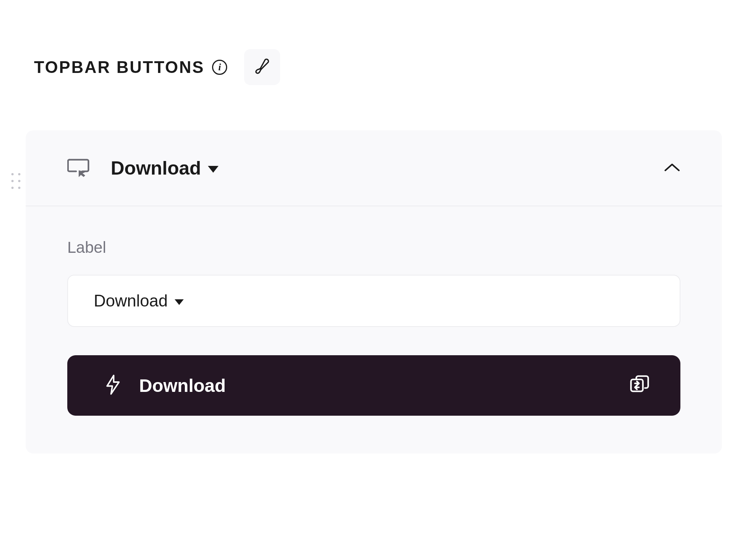 This screenshot has height=537, width=756. I want to click on section-header: TOPBAR BUTTONS i, so click(378, 67).